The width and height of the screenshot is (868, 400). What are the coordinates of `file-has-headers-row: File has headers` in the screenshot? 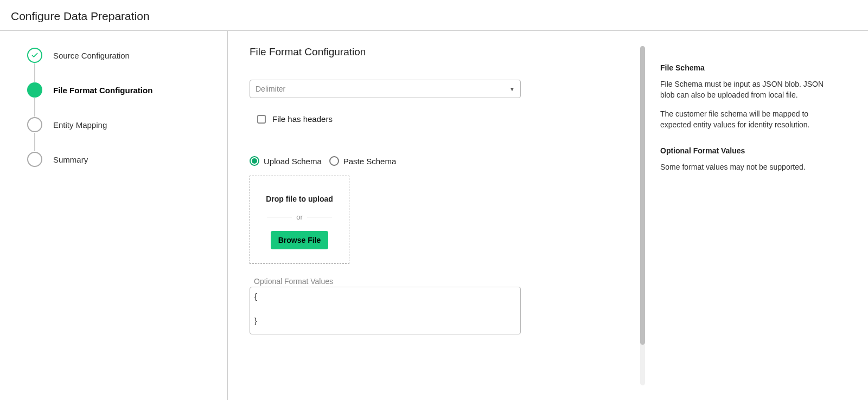 It's located at (438, 119).